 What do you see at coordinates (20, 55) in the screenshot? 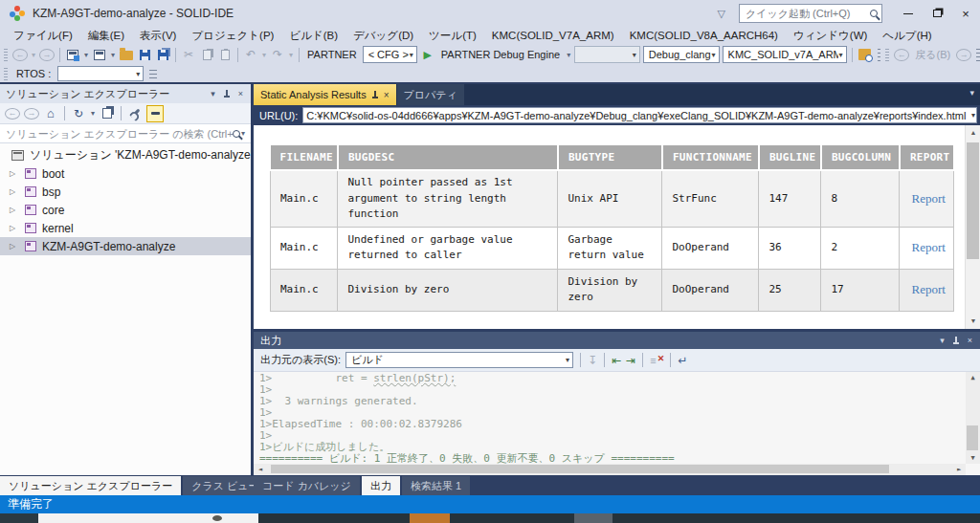
I see `navigate-back-icon: ←` at bounding box center [20, 55].